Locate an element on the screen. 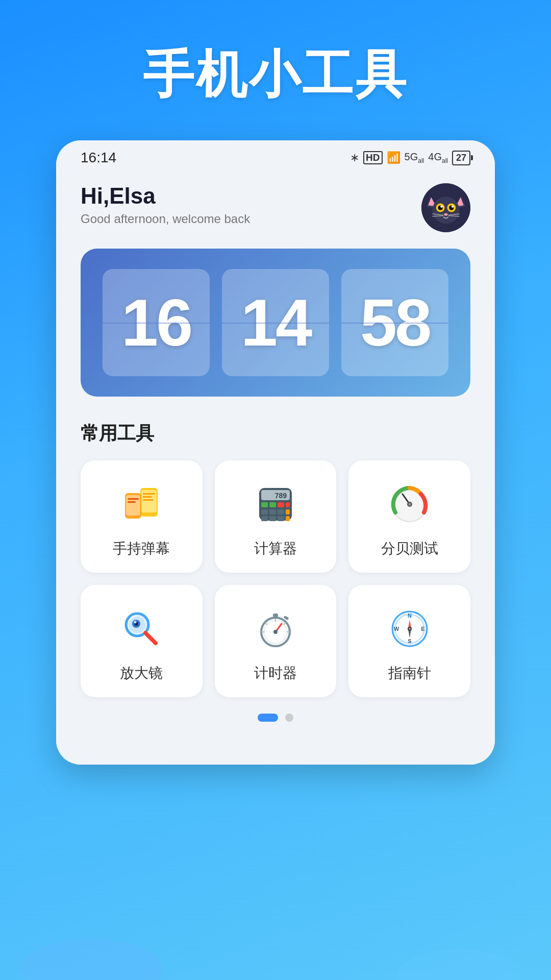 This screenshot has height=980, width=551. avatar is located at coordinates (446, 208).